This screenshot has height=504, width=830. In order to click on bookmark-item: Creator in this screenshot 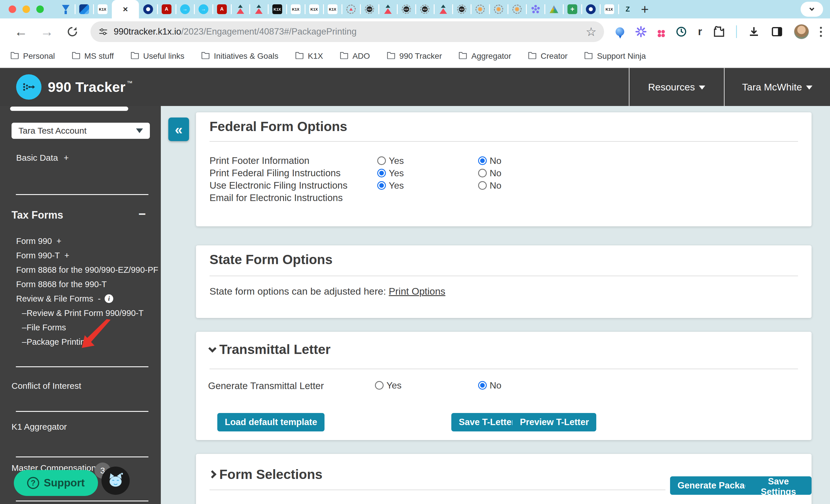, I will do `click(548, 56)`.